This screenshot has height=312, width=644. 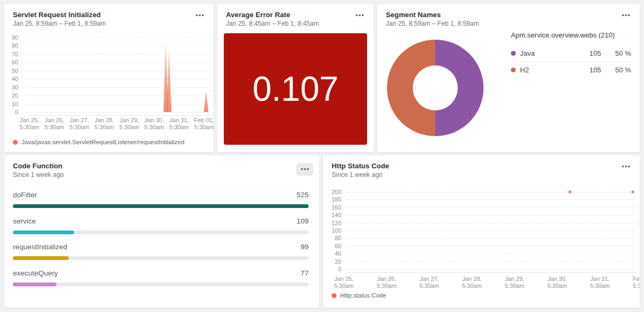 I want to click on x-tick-label: Jan 25,5:30am, so click(x=343, y=283).